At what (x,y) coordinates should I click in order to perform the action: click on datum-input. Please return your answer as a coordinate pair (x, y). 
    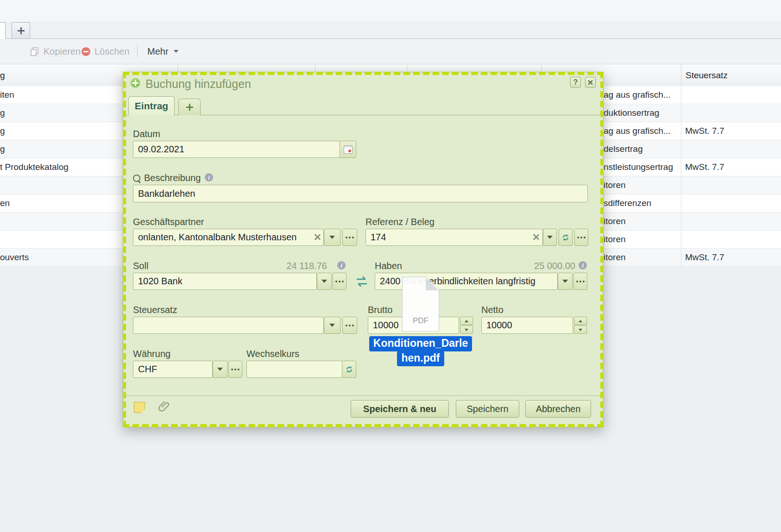
    Looking at the image, I should click on (236, 149).